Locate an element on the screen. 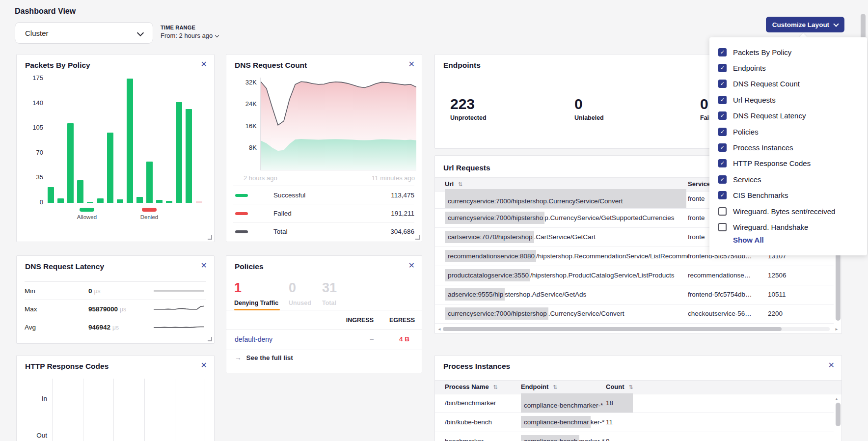  menu-item-http-response-codes: ✓HTTP Response Codes is located at coordinates (788, 164).